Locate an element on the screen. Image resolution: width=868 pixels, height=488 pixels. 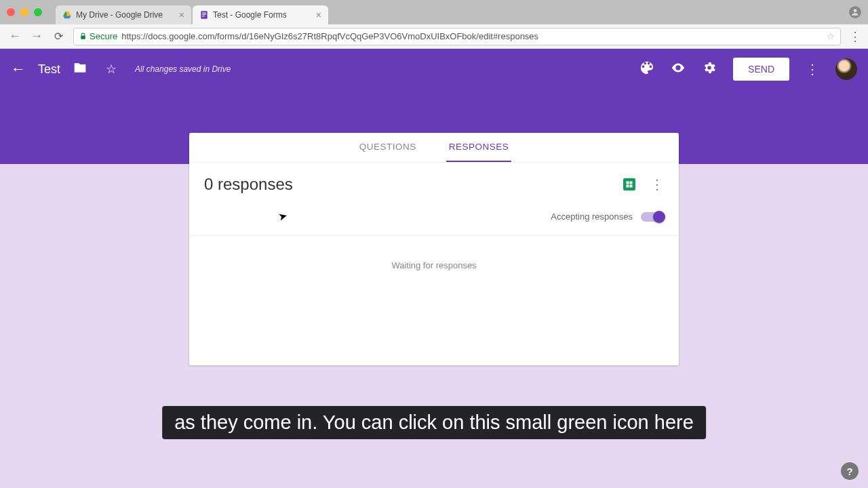
toggle-knob is located at coordinates (659, 217).